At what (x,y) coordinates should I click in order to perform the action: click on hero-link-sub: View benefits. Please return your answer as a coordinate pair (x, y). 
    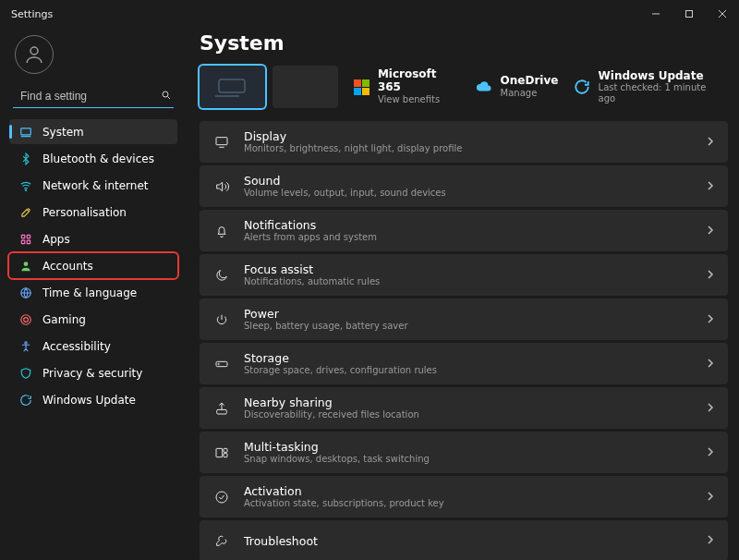
    Looking at the image, I should click on (419, 100).